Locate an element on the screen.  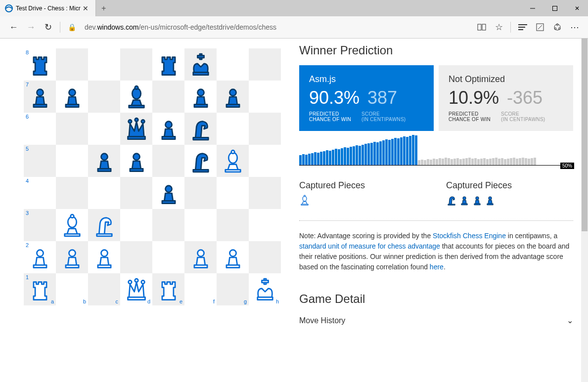
notes-button is located at coordinates (540, 28).